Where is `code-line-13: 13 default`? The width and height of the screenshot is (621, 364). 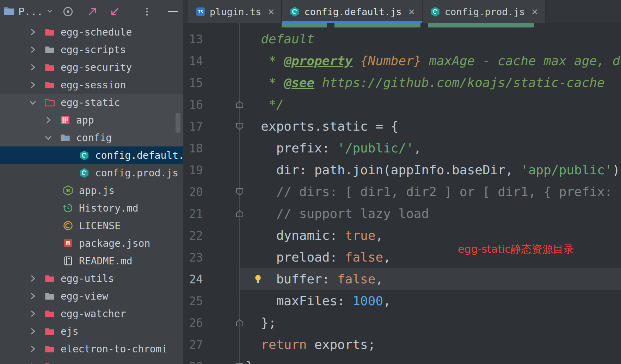 code-line-13: 13 default is located at coordinates (402, 39).